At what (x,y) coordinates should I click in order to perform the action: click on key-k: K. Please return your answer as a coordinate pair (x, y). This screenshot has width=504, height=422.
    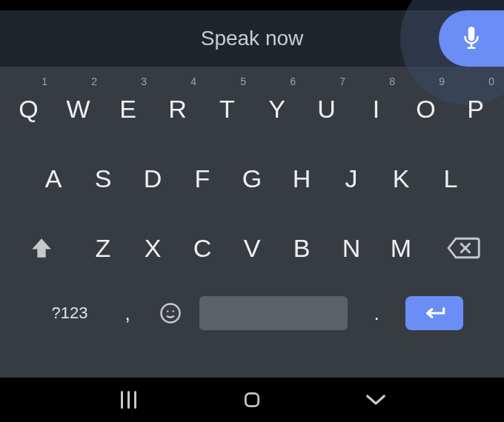
    Looking at the image, I should click on (402, 178).